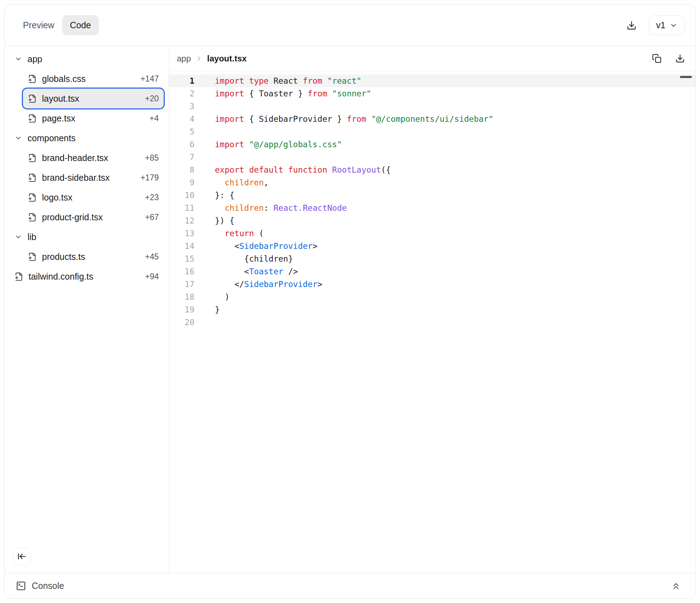  Describe the element at coordinates (182, 233) in the screenshot. I see `line-number: 13` at that location.